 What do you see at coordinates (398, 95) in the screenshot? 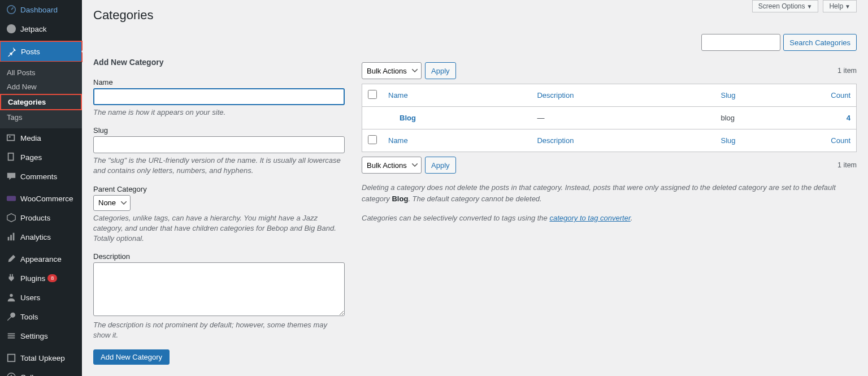
I see `col-name: Name` at bounding box center [398, 95].